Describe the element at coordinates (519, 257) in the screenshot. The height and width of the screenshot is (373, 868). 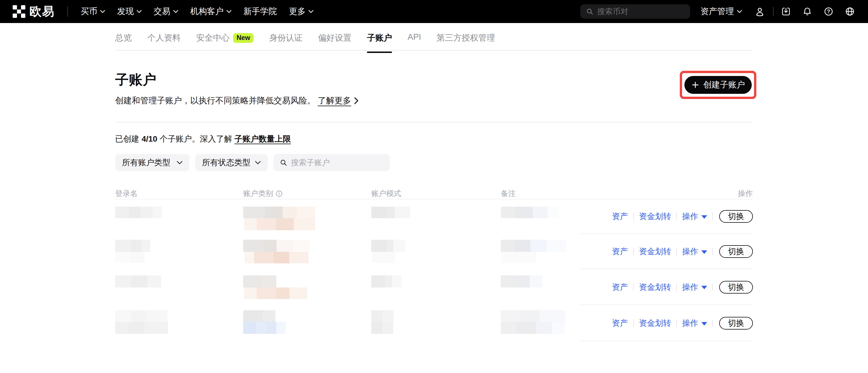
I see `redacted-note-line2` at that location.